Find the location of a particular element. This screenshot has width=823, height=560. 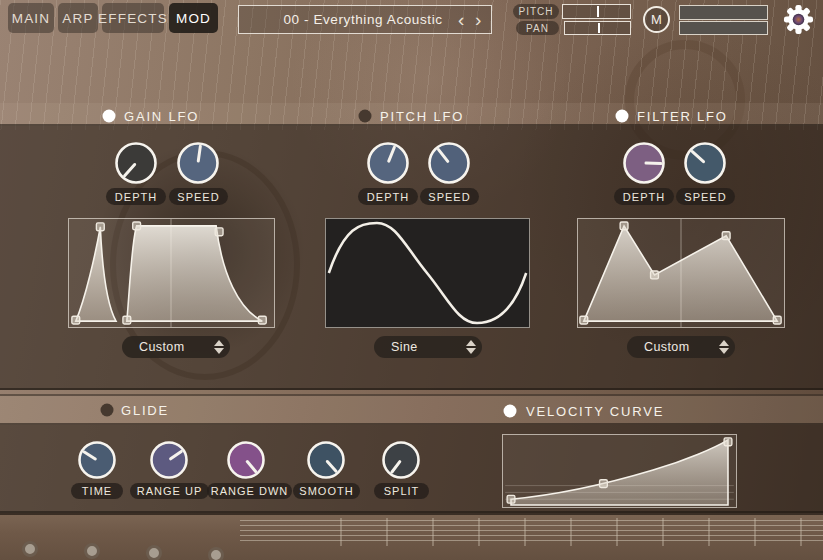

pitch-waveform-display is located at coordinates (428, 273).